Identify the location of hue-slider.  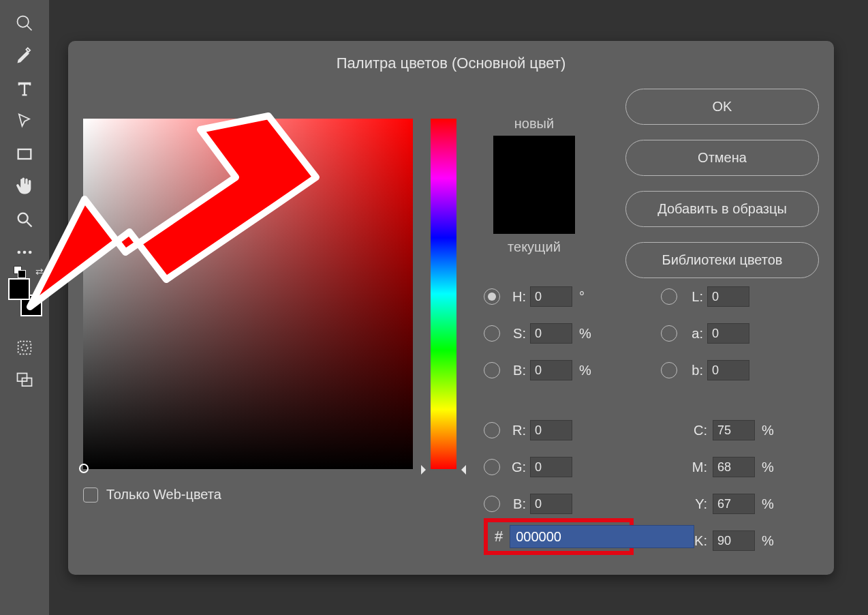
(444, 294).